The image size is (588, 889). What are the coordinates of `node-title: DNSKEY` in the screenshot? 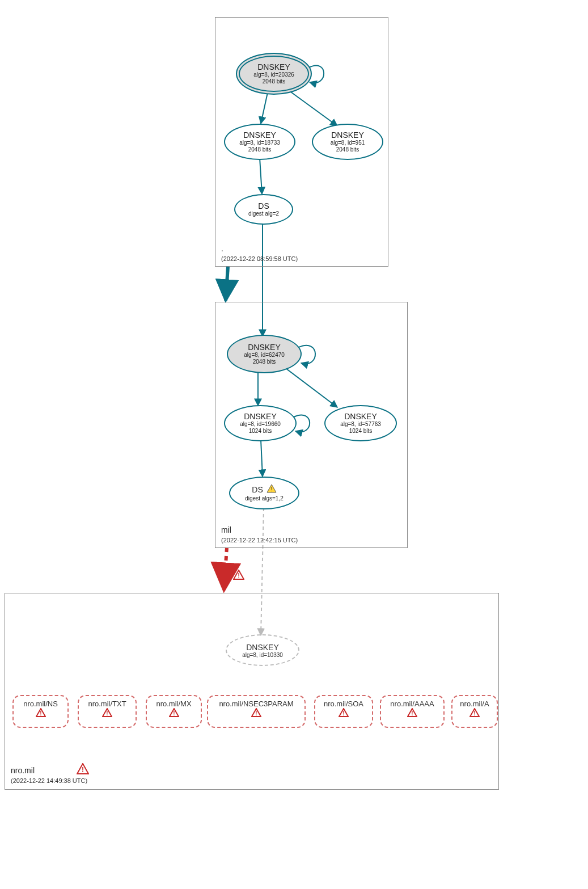 It's located at (274, 67).